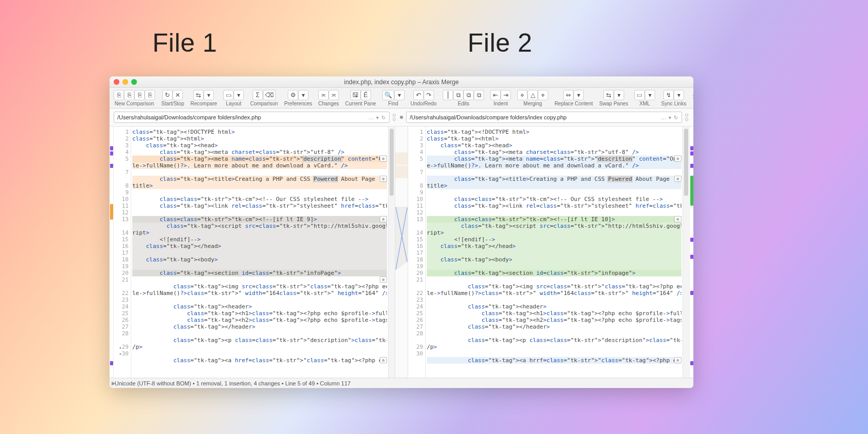  Describe the element at coordinates (264, 98) in the screenshot. I see `toolbar-group-comparison: Σ⌫Comparison` at that location.